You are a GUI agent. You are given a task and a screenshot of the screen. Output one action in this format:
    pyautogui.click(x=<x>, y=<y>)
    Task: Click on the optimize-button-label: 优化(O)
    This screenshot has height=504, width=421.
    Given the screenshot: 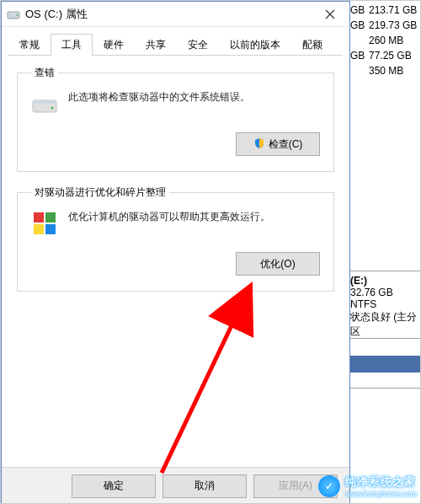 What is the action you would take?
    pyautogui.click(x=278, y=265)
    